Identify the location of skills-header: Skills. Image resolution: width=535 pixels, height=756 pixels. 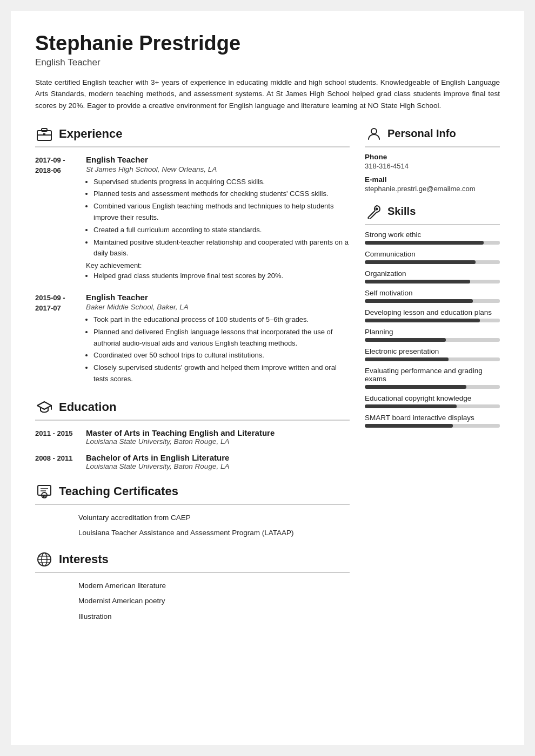
(432, 212).